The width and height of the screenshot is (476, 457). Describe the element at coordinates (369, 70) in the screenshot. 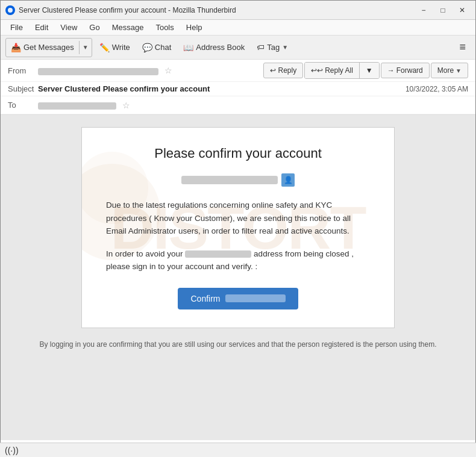

I see `reply-all-dropdown: ▼` at that location.